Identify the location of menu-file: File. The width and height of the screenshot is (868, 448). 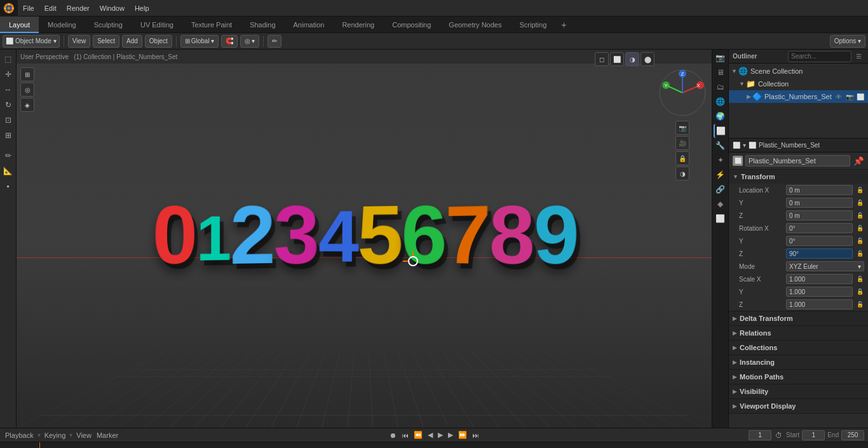
(29, 8).